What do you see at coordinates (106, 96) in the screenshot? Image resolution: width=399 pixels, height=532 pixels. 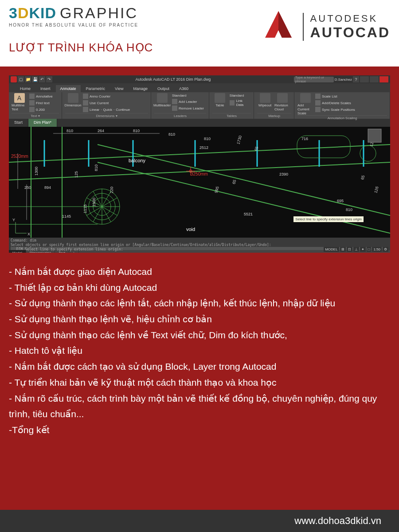 I see `dim-style-option: Anno Courier` at bounding box center [106, 96].